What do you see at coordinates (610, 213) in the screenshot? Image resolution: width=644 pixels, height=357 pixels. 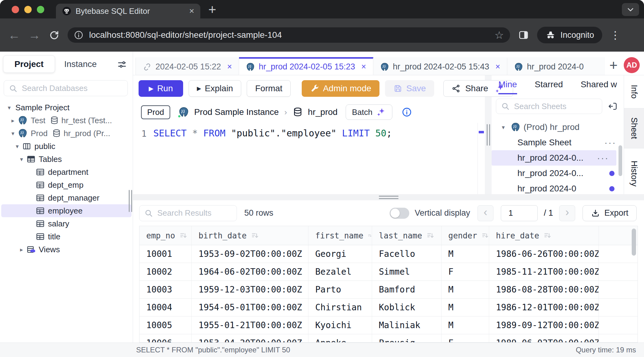 I see `export-button: Export` at bounding box center [610, 213].